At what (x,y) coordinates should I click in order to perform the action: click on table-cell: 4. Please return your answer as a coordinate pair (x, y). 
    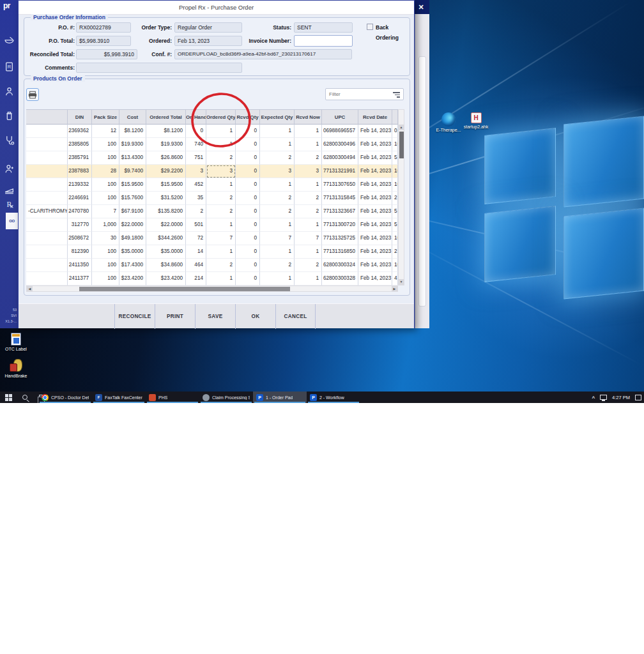
    Looking at the image, I should click on (395, 278).